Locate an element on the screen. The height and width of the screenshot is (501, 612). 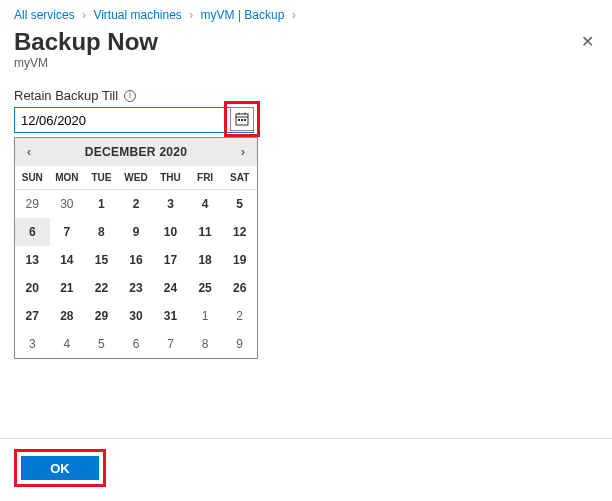
calendar-day: 22 is located at coordinates (102, 288).